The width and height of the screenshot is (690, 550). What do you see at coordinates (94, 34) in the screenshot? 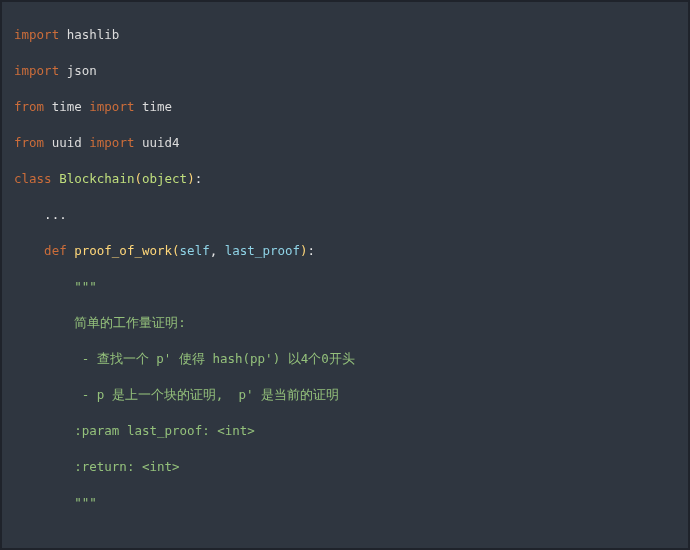
I see `ident: hashlib` at bounding box center [94, 34].